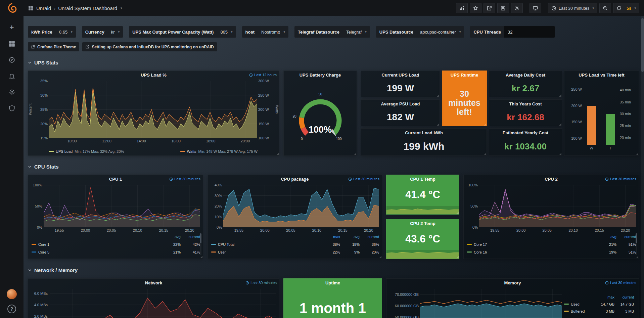 This screenshot has height=318, width=644. Describe the element at coordinates (530, 32) in the screenshot. I see `cpu-threads-input` at that location.